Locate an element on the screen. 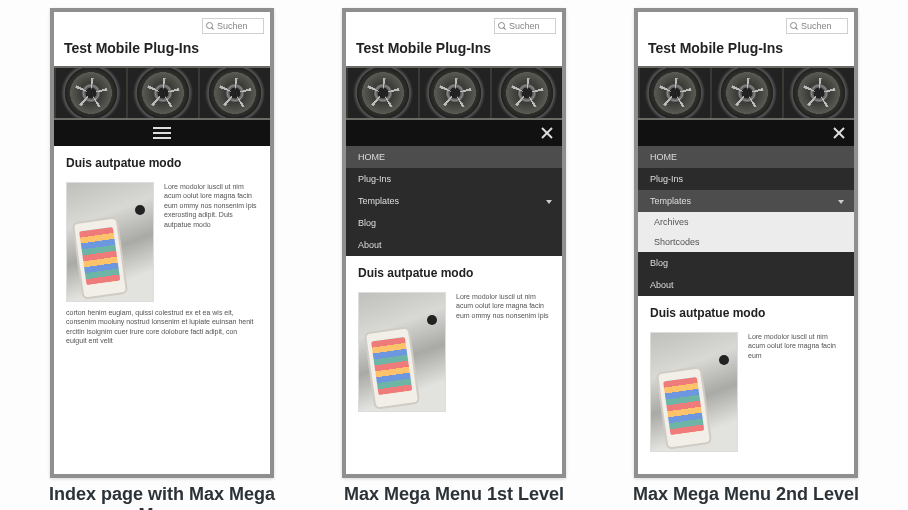  mega-menu: HOME Plug-Ins Templates Blog About is located at coordinates (454, 201).